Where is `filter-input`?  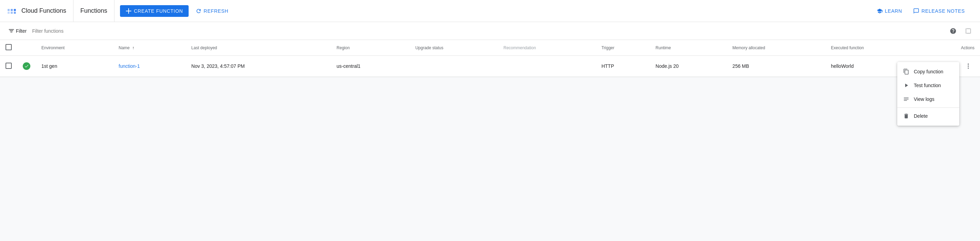 filter-input is located at coordinates (488, 31).